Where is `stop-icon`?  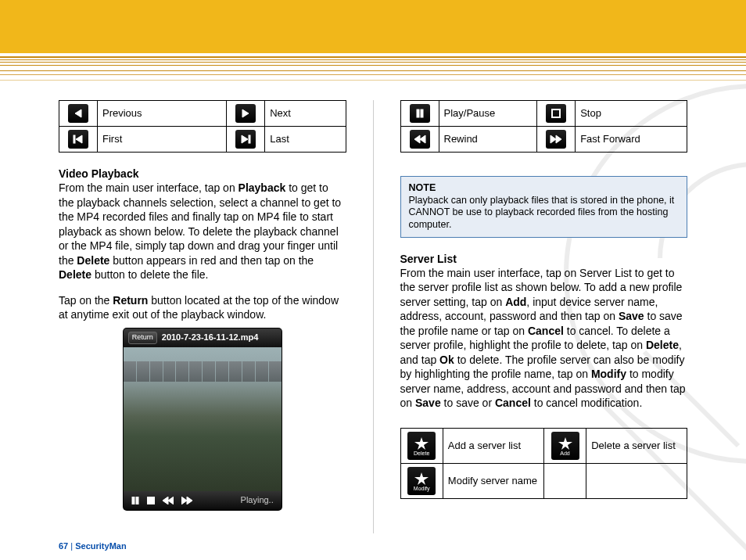 stop-icon is located at coordinates (556, 113).